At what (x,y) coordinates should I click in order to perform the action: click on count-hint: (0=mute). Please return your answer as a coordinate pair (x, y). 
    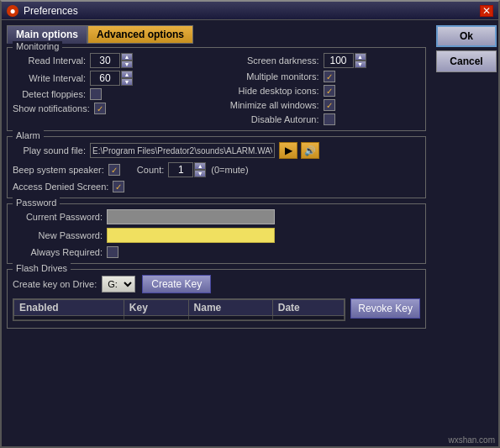
    Looking at the image, I should click on (228, 170).